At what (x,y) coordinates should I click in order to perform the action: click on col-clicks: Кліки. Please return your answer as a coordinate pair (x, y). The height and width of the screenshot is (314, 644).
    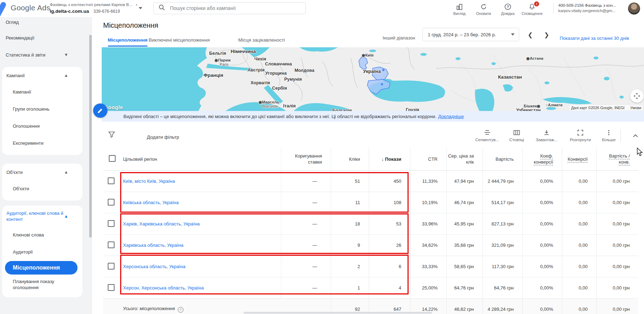
    Looking at the image, I should click on (350, 159).